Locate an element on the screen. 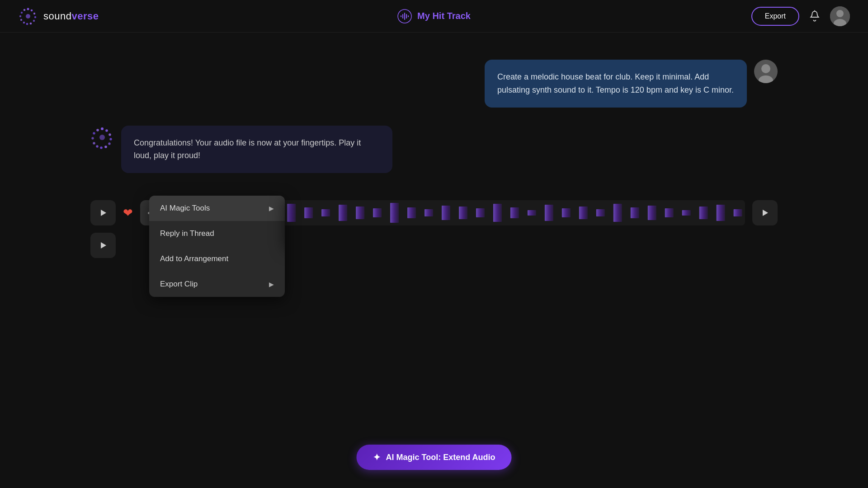  menu-item-export-clip: Export Clip ▶ is located at coordinates (217, 284).